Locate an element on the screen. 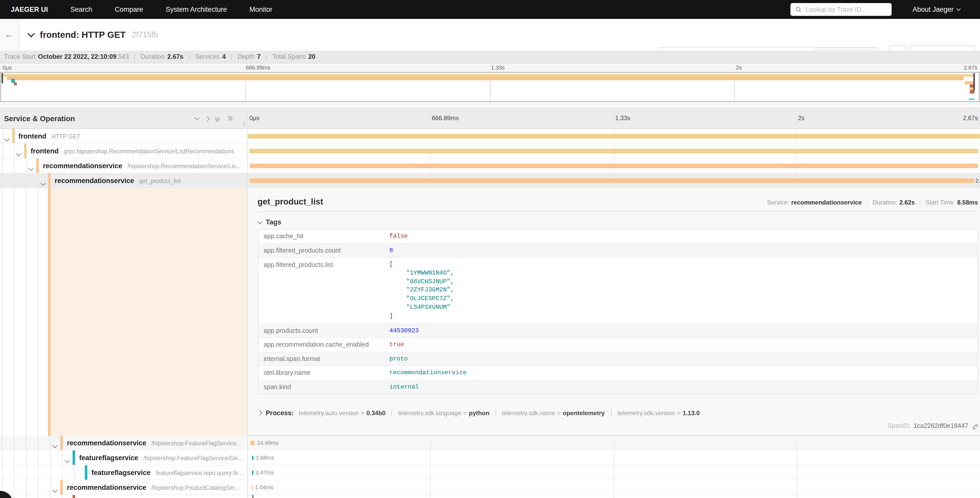  app-brand: JAEGER UI is located at coordinates (29, 10).